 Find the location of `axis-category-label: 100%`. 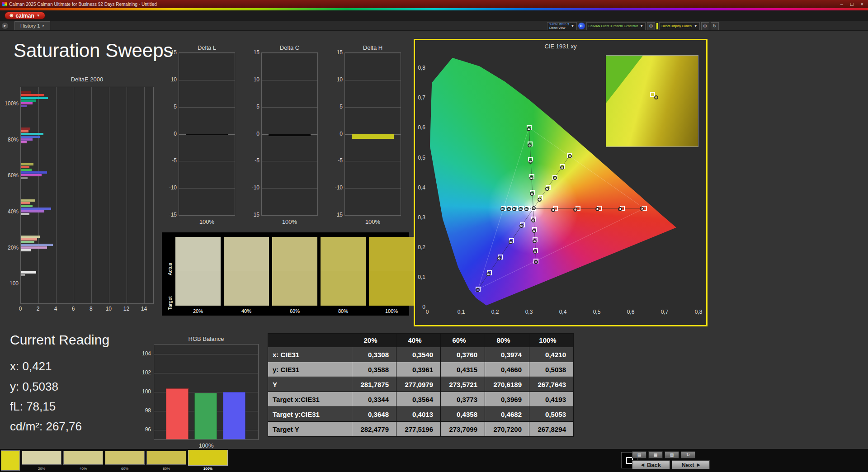

axis-category-label: 100% is located at coordinates (373, 222).